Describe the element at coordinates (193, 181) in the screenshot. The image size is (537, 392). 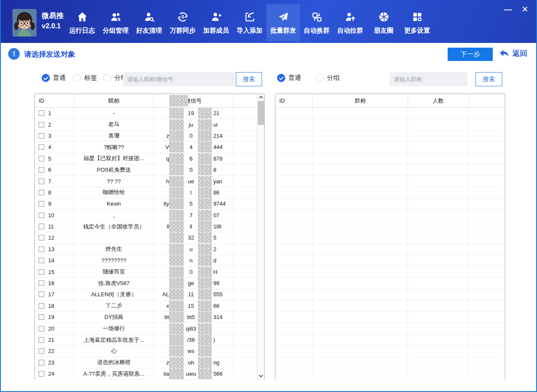
I see `wechat-id-cell: hueyan` at that location.